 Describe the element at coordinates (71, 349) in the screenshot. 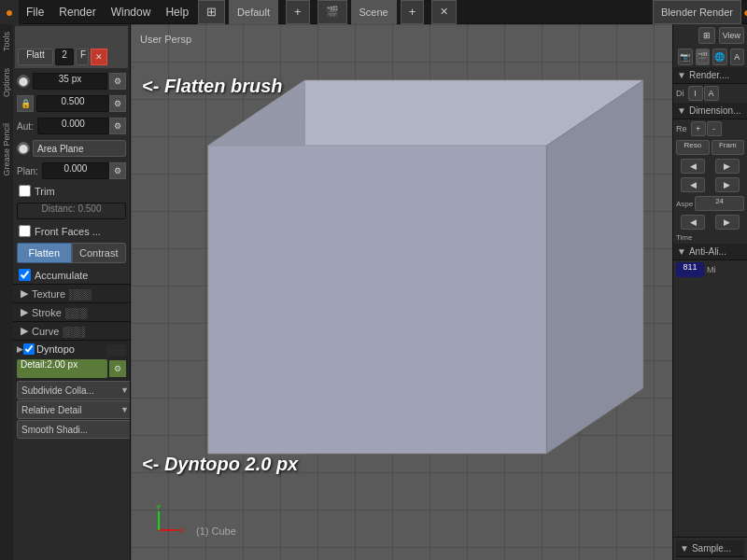

I see `dyntopo-header: ▶ Dyntopo ░░░` at that location.